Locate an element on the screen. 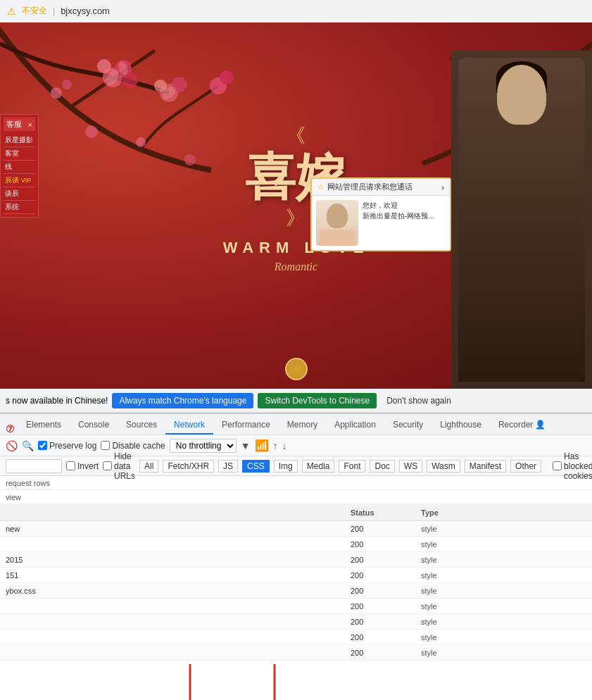 The width and height of the screenshot is (592, 700). filter-img: Img is located at coordinates (286, 466).